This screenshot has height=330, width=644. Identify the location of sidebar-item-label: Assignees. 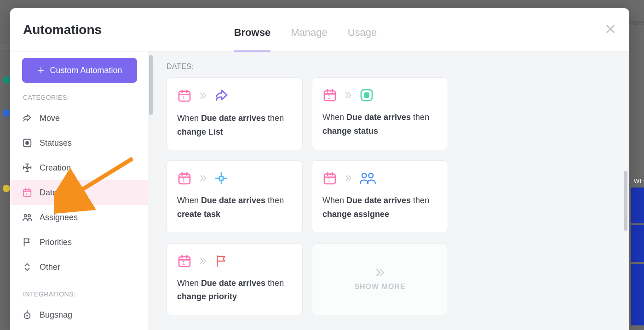
(59, 218).